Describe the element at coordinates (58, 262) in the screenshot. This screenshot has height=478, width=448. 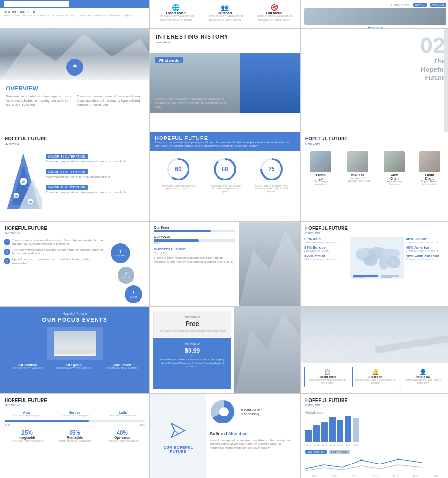
I see `num-text-3: Injected humour, or randomised words whi…` at that location.